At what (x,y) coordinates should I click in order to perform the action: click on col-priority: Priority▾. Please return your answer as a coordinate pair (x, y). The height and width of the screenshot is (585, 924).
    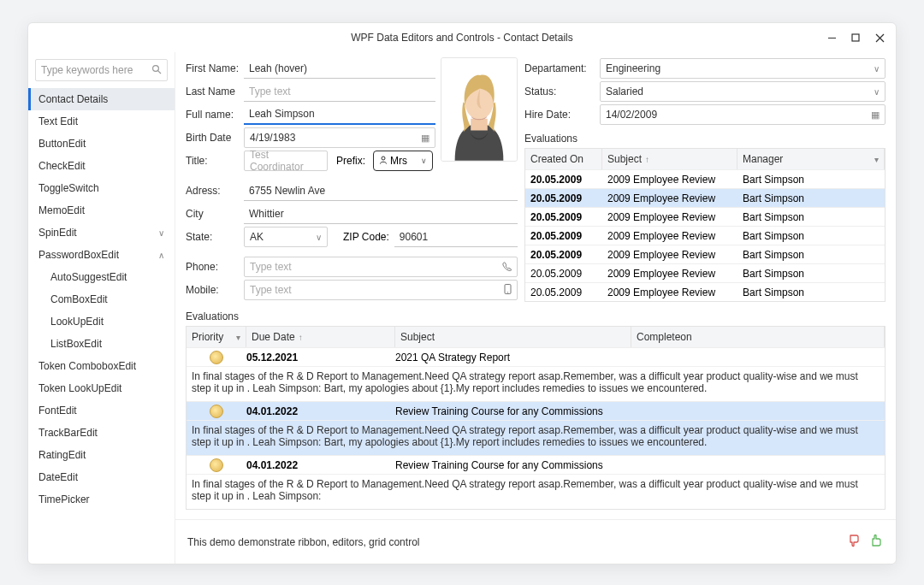
    Looking at the image, I should click on (216, 337).